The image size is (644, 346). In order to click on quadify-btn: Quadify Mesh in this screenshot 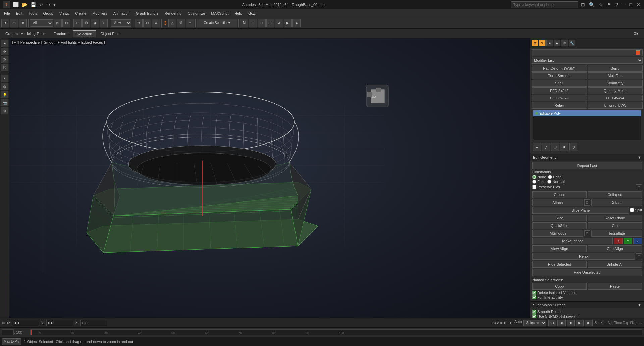, I will do `click(615, 91)`.